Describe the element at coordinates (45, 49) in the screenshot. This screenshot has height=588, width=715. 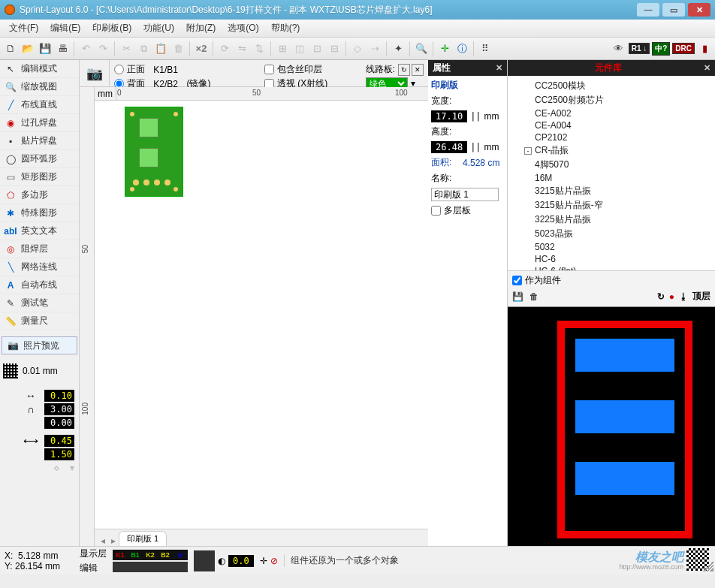
I see `save-icon: 💾` at that location.